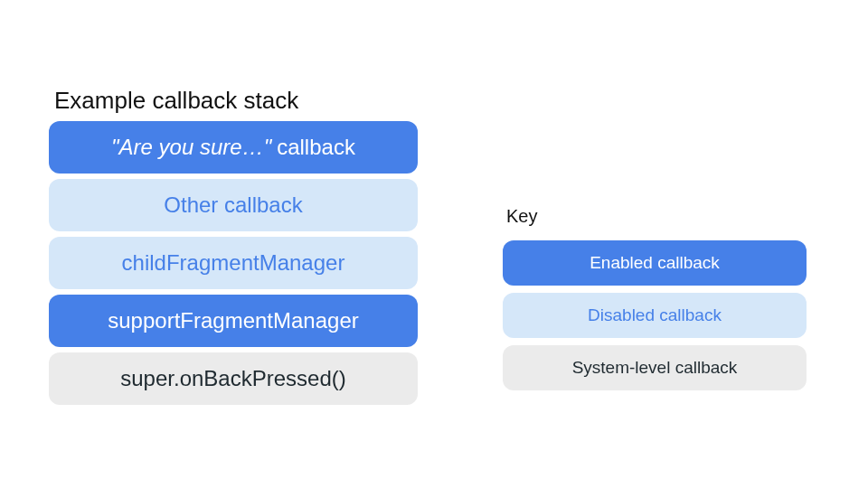 The image size is (868, 488). I want to click on key-item-system: System-level callback, so click(655, 368).